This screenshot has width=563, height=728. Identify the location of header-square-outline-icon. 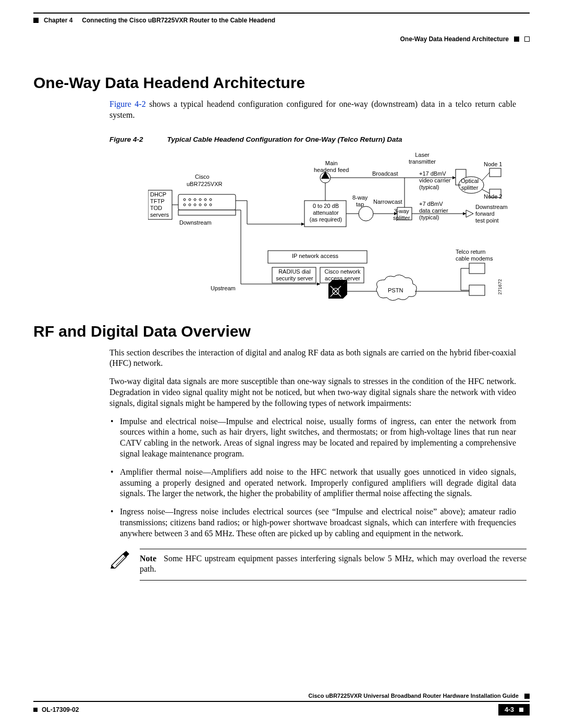
(527, 39).